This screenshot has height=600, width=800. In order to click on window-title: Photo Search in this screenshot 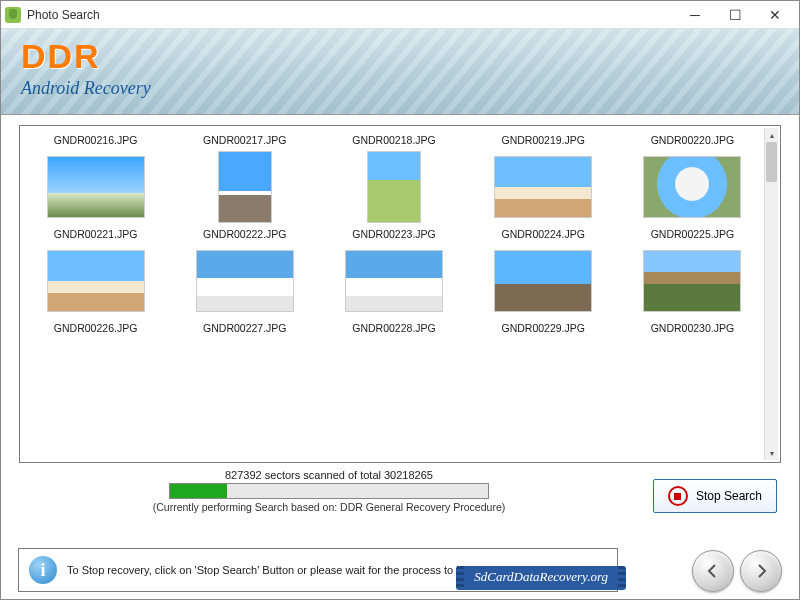, I will do `click(64, 15)`.